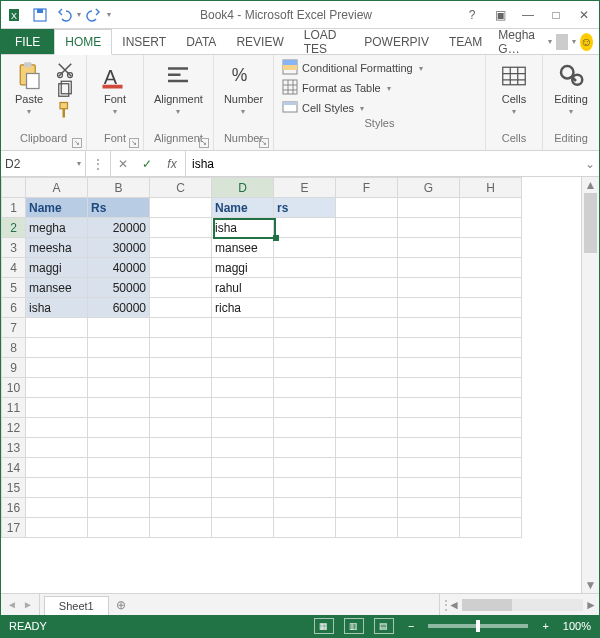 The image size is (600, 638). What do you see at coordinates (57, 288) in the screenshot?
I see `cell-A5: mansee` at bounding box center [57, 288].